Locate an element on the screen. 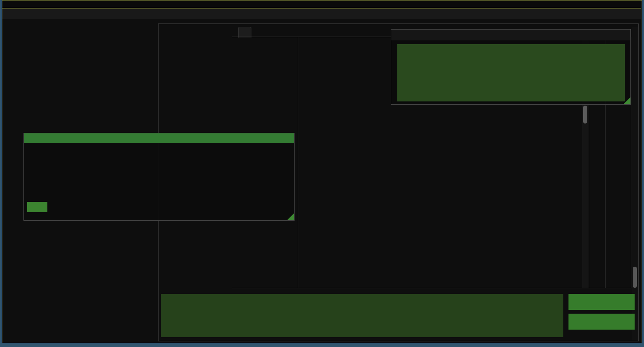  dht-histogram-plot is located at coordinates (511, 73).